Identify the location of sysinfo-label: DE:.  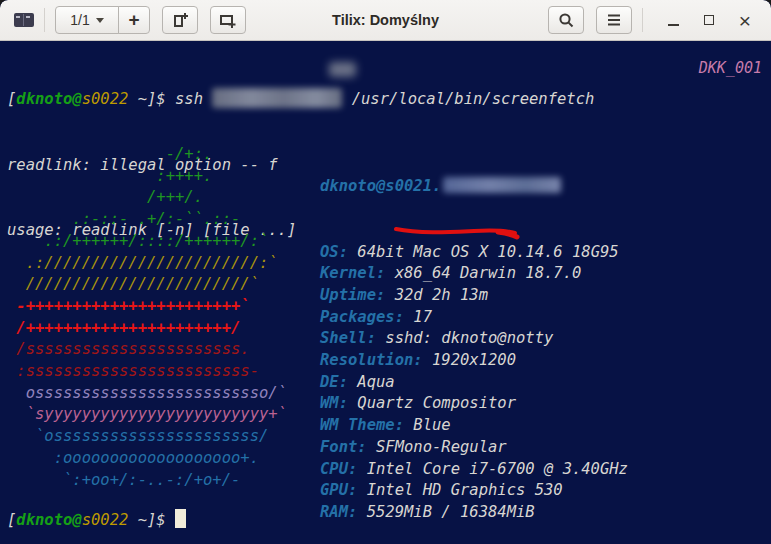
(334, 382).